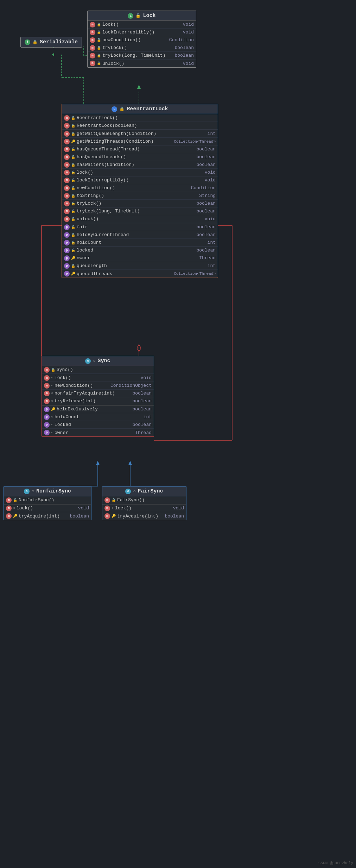  What do you see at coordinates (135, 204) in the screenshot?
I see `method-name: tryLock()` at bounding box center [135, 204].